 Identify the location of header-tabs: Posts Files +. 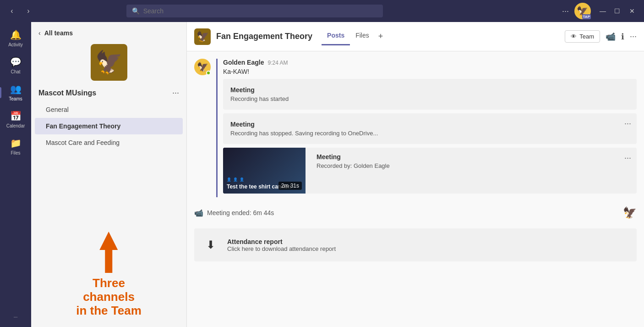
(354, 37).